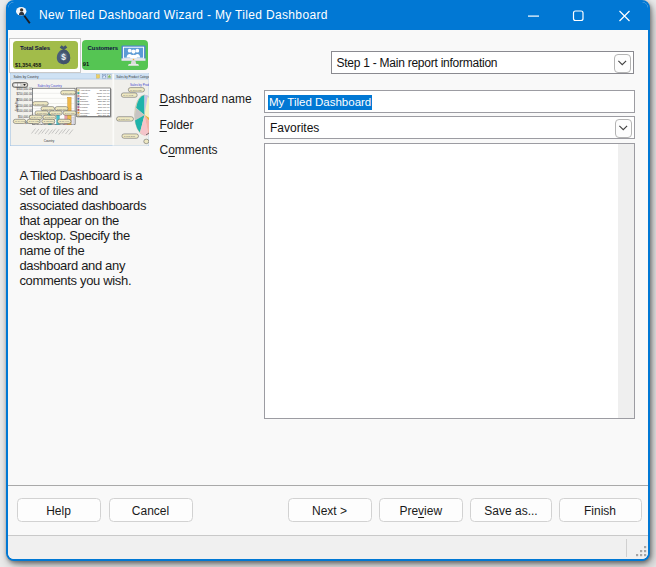 The width and height of the screenshot is (656, 567). What do you see at coordinates (132, 77) in the screenshot?
I see `svg-text: Sales by Product Category` at bounding box center [132, 77].